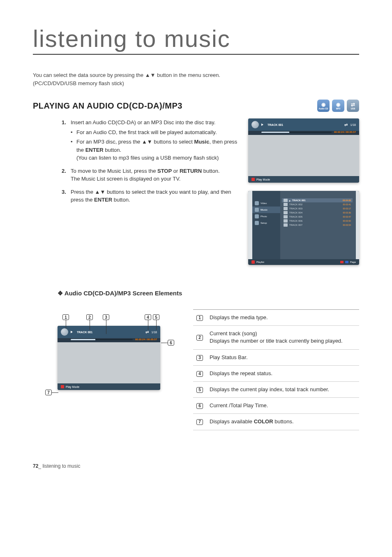 The height and width of the screenshot is (557, 392). Describe the element at coordinates (276, 370) in the screenshot. I see `elements-table: 1Displays the media type.2Current track …` at that location.